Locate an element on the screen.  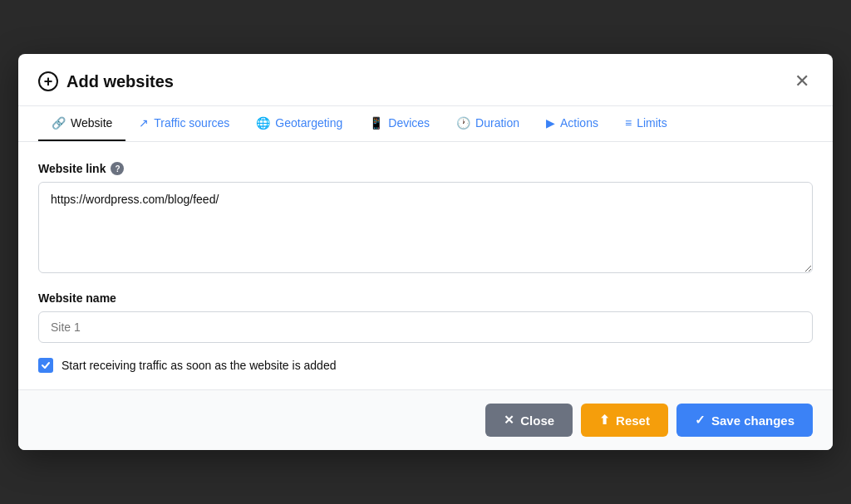
modal-title: + Add websites is located at coordinates (106, 81).